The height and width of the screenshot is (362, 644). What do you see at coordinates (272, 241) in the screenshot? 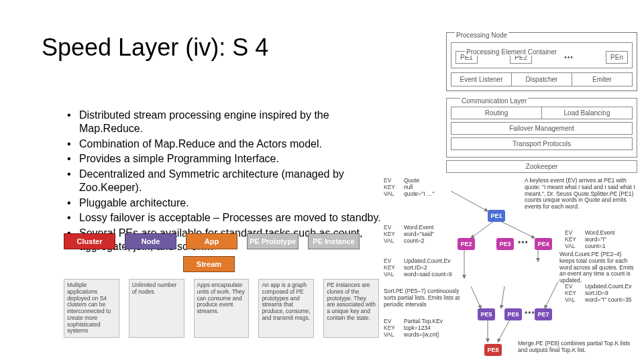
I see `pe-prototype-chip: PE Prototype` at bounding box center [272, 241].